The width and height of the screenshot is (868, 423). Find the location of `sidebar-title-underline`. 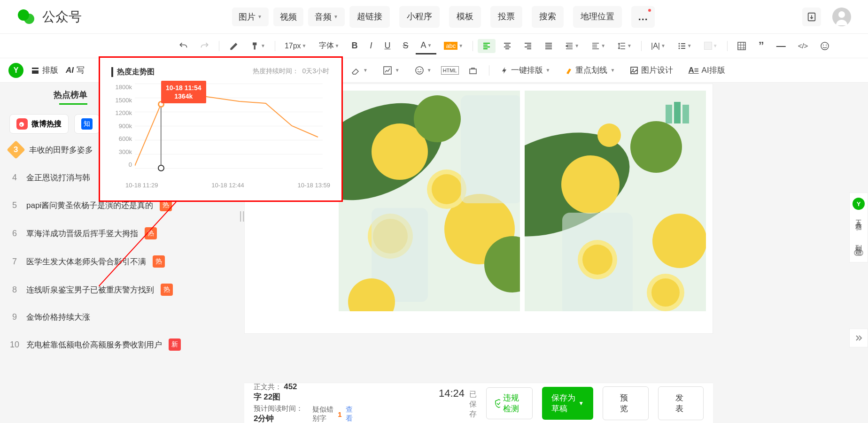

sidebar-title-underline is located at coordinates (73, 104).